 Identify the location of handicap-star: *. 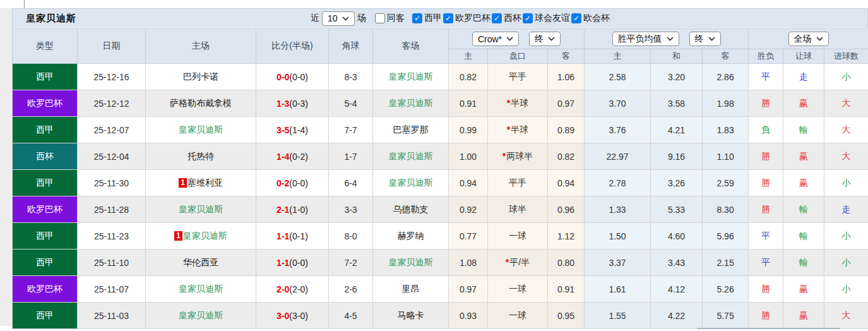
(509, 103).